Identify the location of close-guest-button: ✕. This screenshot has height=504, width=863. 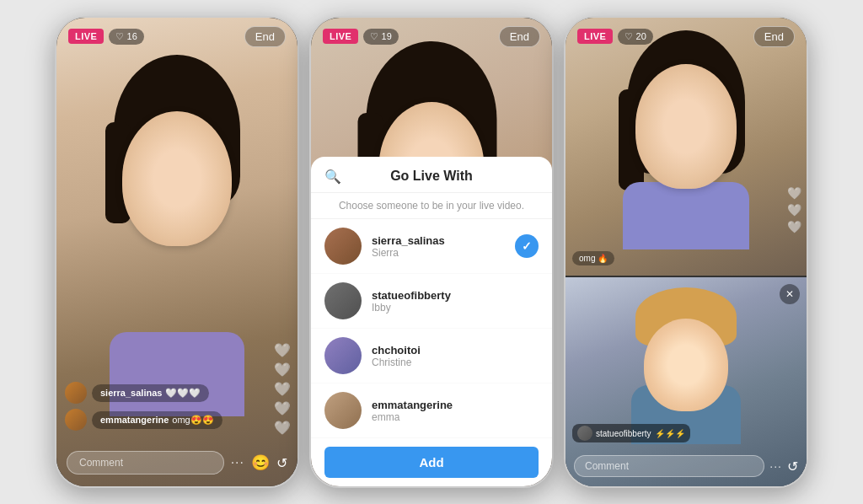
(790, 294).